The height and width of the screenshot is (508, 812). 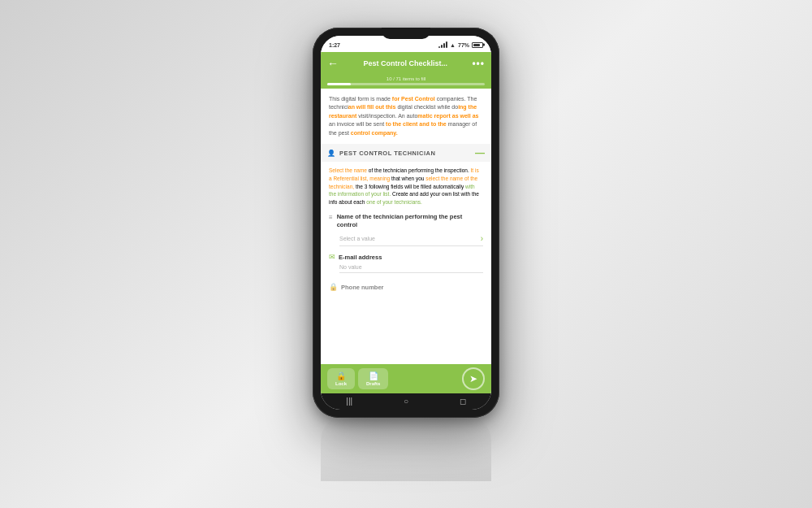 What do you see at coordinates (406, 81) in the screenshot?
I see `progress-section: 10 / 71 items to fill` at bounding box center [406, 81].